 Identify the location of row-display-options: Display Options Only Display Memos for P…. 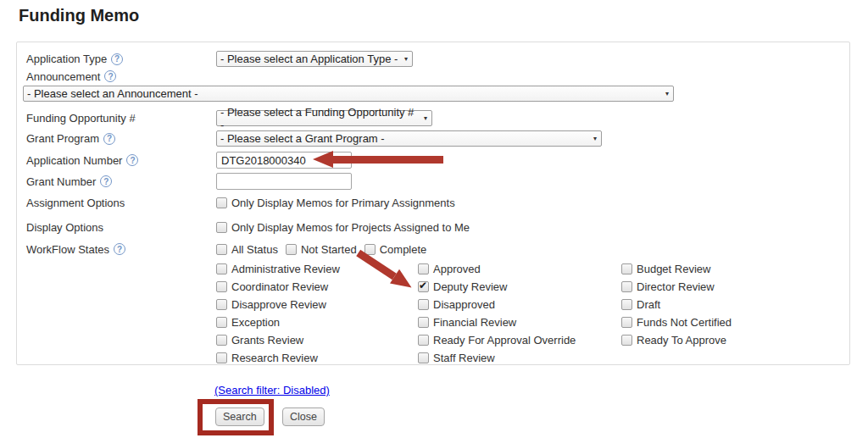
(437, 227).